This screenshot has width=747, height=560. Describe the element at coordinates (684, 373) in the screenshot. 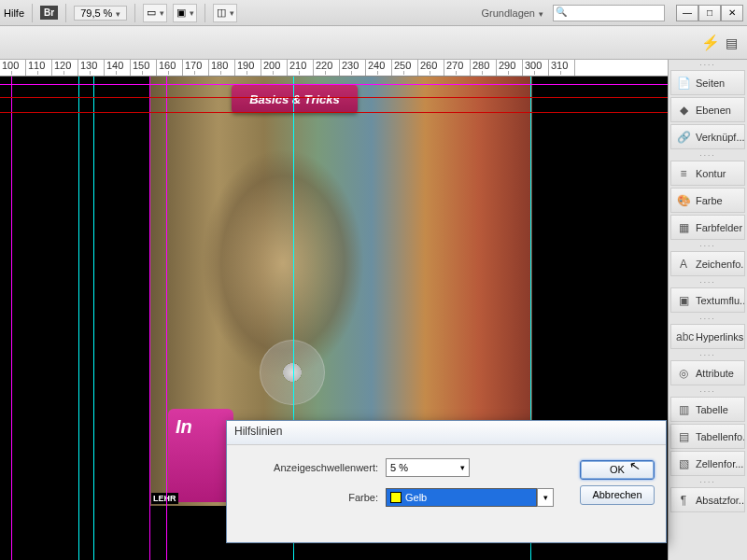

I see `panel-attribute-icon: ◎` at that location.